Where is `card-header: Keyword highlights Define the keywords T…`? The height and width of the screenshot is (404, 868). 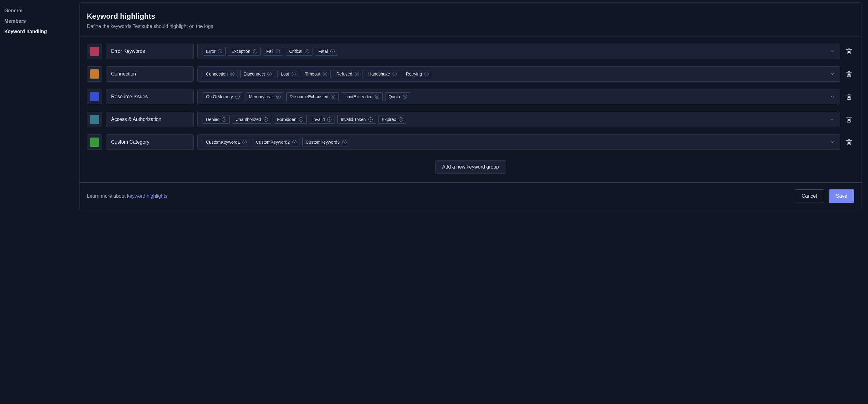 card-header: Keyword highlights Define the keywords T… is located at coordinates (470, 20).